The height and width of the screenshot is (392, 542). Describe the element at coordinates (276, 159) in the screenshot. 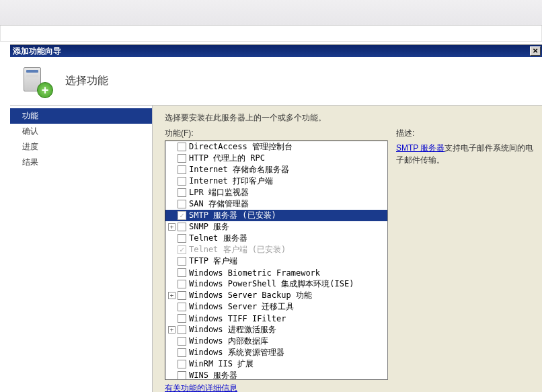

I see `feature-row: HTTP 代理上的 RPC` at that location.